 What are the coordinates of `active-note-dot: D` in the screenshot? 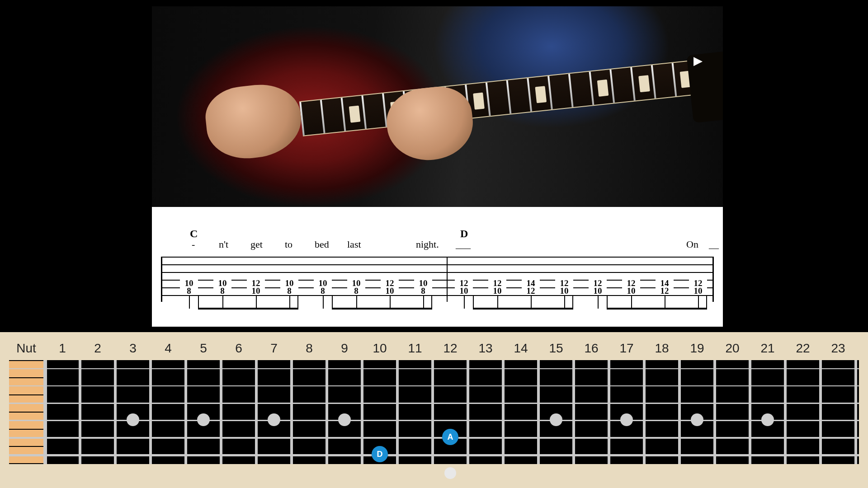 It's located at (380, 454).